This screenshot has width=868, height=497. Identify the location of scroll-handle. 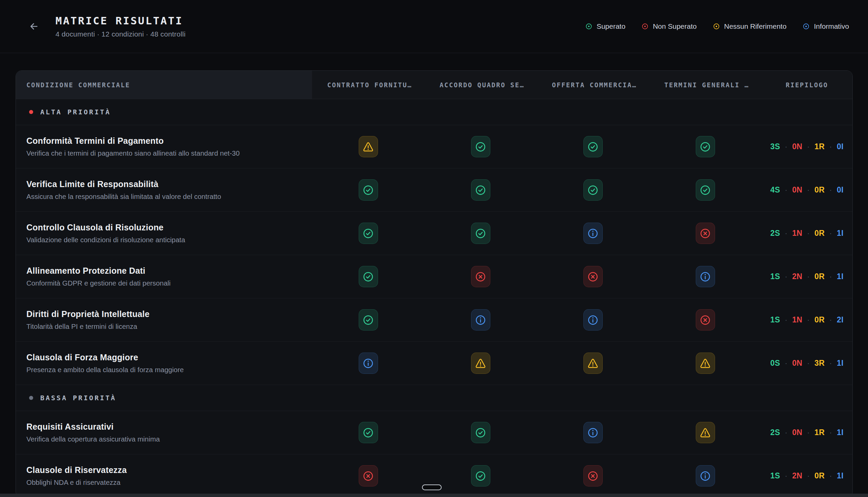
(432, 487).